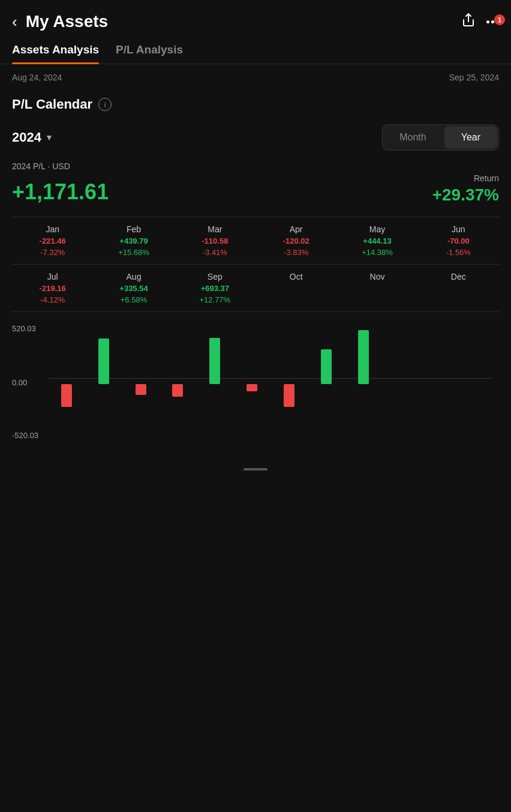 The height and width of the screenshot is (812, 511). I want to click on header-left: ‹ My Assets, so click(60, 22).